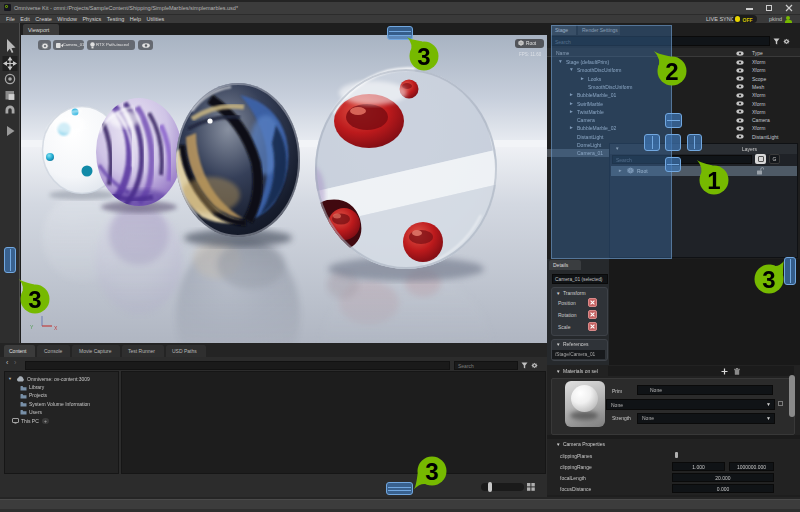 Image resolution: width=800 pixels, height=512 pixels. Describe the element at coordinates (714, 180) in the screenshot. I see `svg-text: 1` at that location.